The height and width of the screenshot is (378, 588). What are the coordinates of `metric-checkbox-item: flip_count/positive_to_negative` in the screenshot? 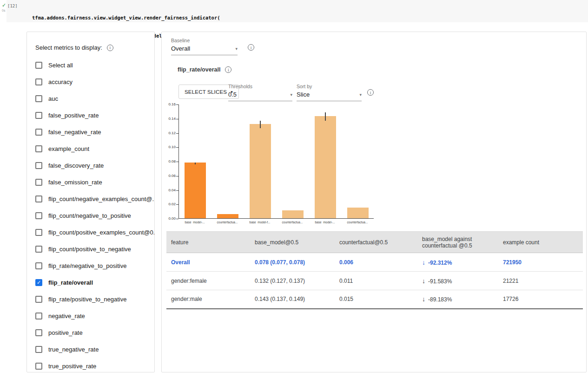 It's located at (91, 249).